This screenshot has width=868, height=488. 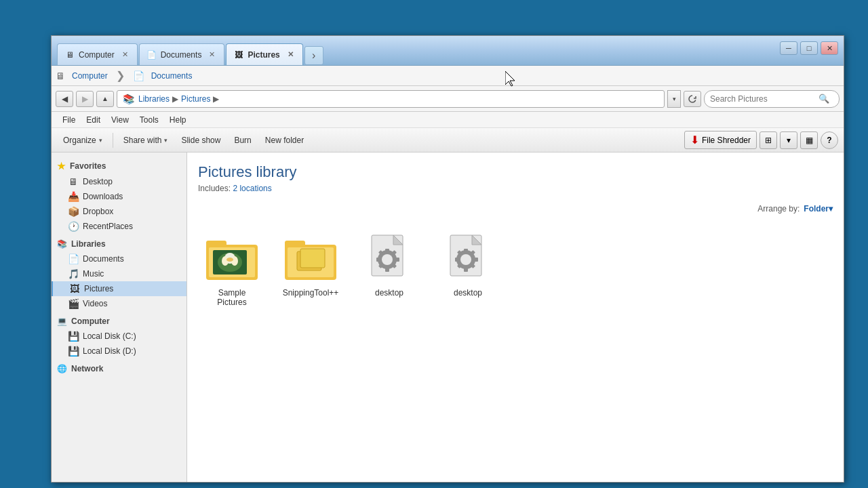 I want to click on sidebar-lib-documents-label: Documents, so click(x=103, y=259).